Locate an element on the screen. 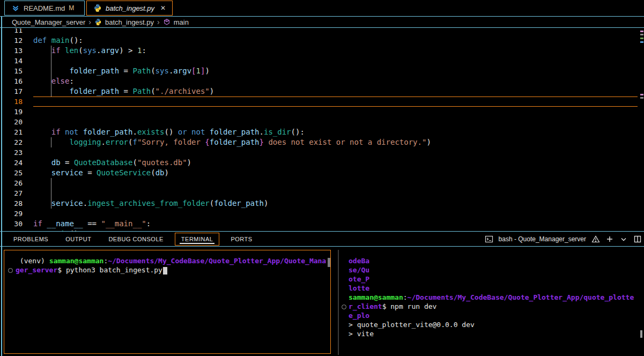  code-line-24: 24 db = QuoteDatabase("quotes.db") is located at coordinates (322, 163).